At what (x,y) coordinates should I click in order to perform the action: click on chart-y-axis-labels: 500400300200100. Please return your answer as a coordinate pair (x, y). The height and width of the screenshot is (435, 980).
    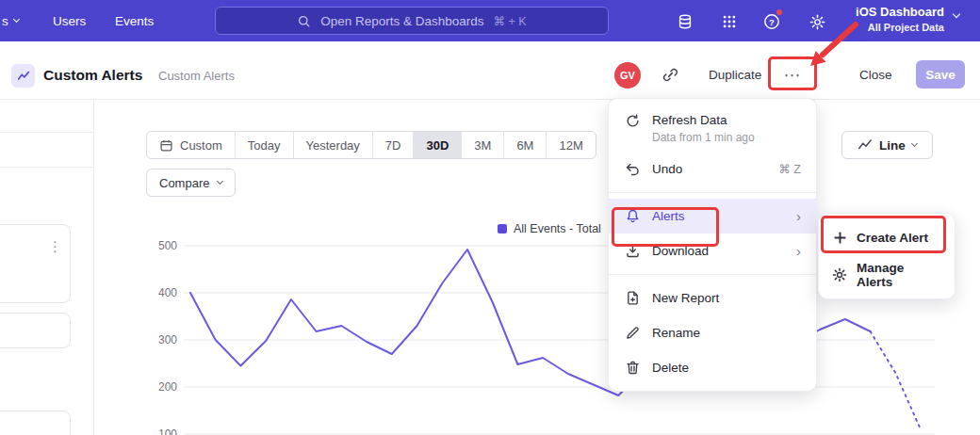
    Looking at the image, I should click on (158, 335).